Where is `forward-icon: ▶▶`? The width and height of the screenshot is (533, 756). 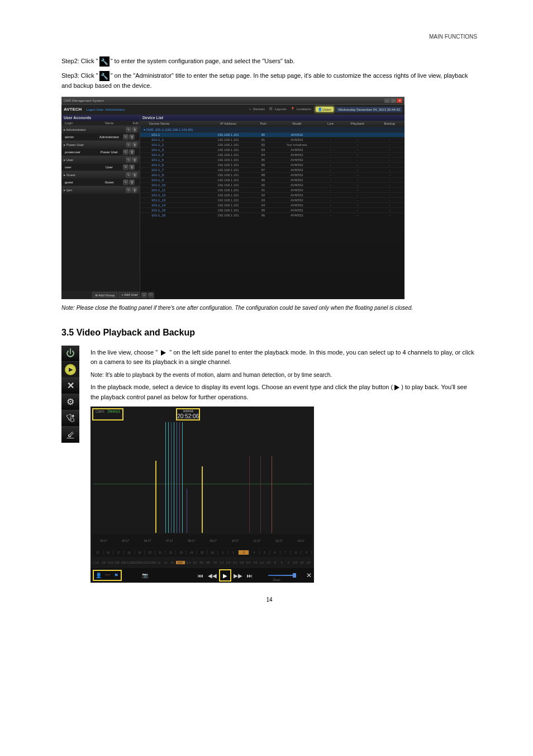 forward-icon: ▶▶ is located at coordinates (238, 575).